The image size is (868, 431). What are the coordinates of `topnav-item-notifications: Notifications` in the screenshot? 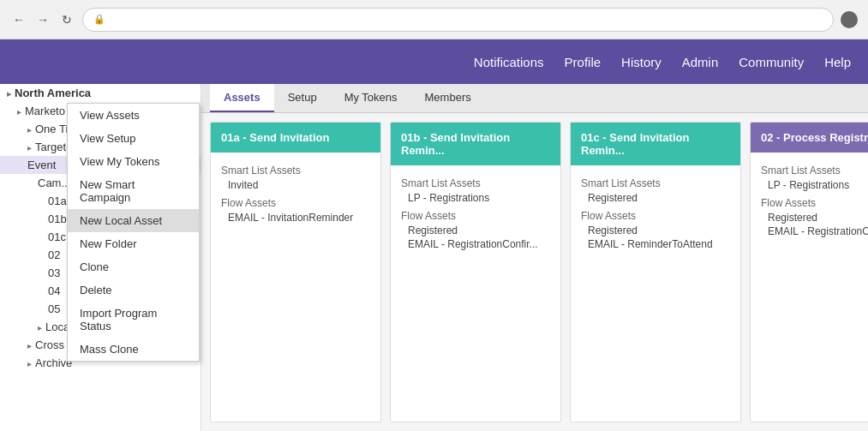 It's located at (509, 62).